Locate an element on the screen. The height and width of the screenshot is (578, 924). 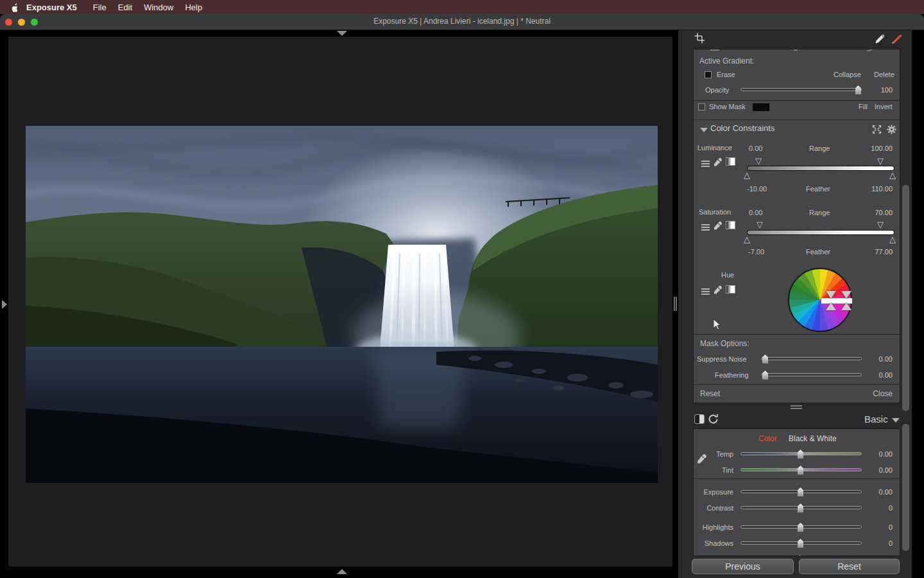
saturation-feather-high-handle: △ is located at coordinates (893, 239).